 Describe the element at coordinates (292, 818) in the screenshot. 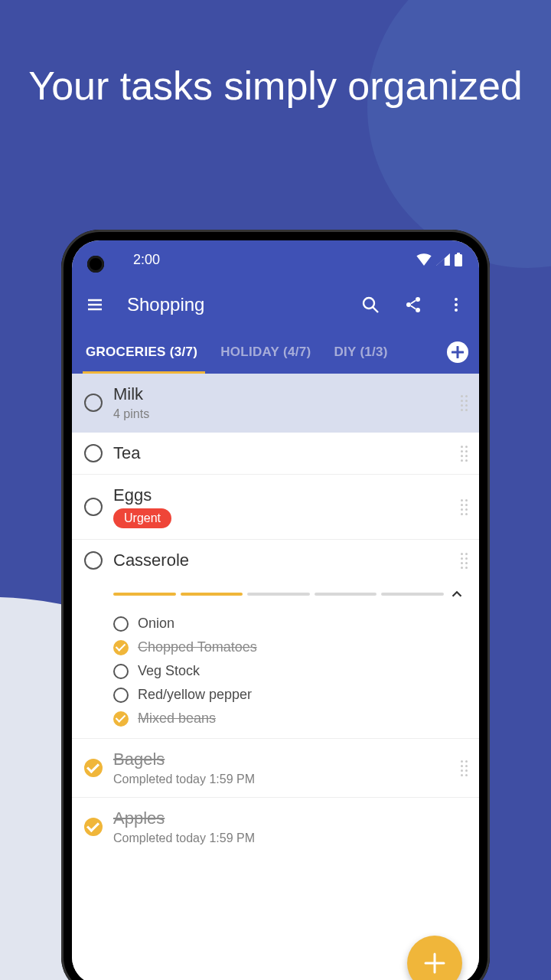

I see `task-title: Apples` at that location.